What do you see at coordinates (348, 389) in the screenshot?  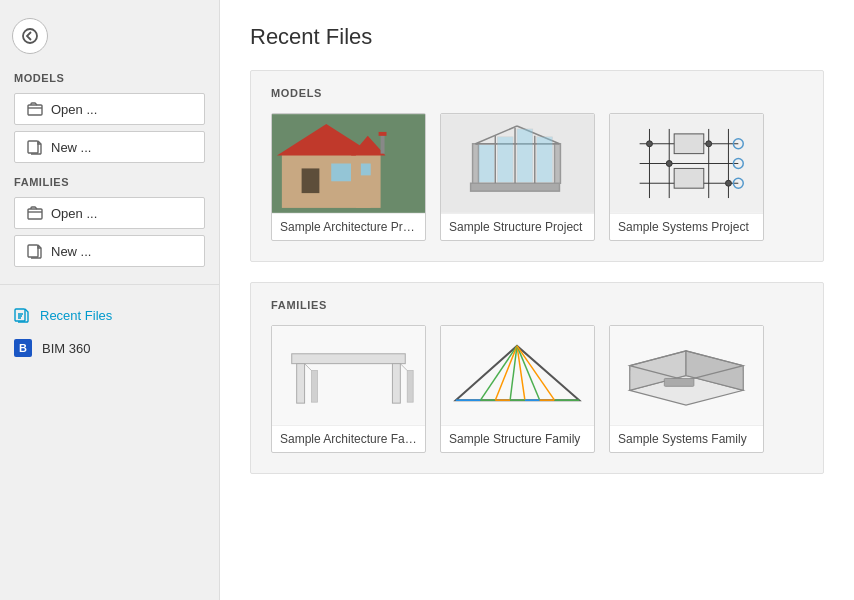 I see `card-arch-fam: Sample Architecture Famil...` at bounding box center [348, 389].